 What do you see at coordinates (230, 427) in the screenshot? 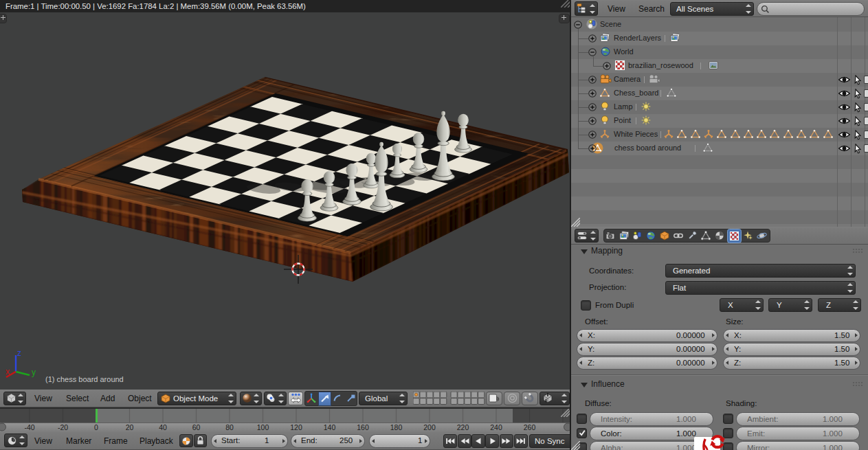
I see `svg-text: 80` at bounding box center [230, 427].